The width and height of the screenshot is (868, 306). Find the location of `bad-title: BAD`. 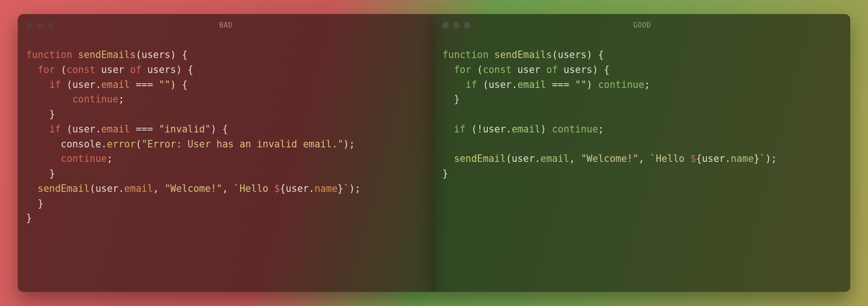

bad-title: BAD is located at coordinates (226, 25).